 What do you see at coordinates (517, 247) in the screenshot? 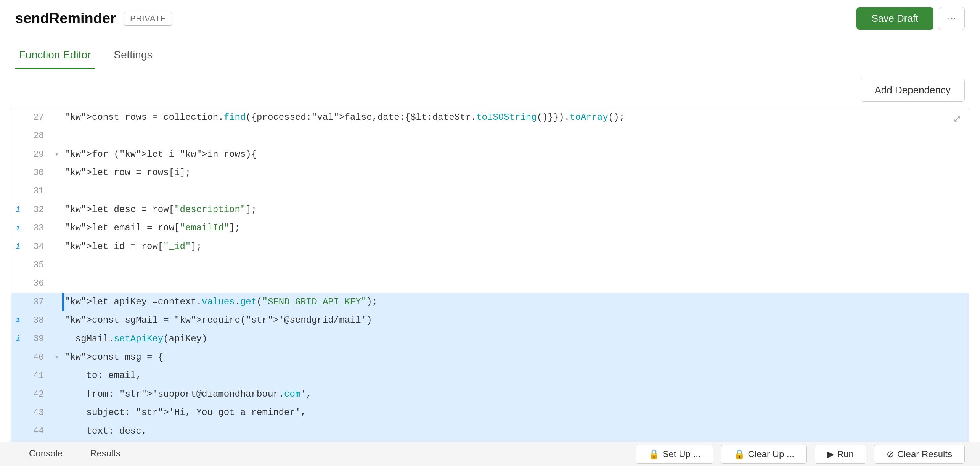
I see `line-content: "kw">let id = row["_id"];` at bounding box center [517, 247].